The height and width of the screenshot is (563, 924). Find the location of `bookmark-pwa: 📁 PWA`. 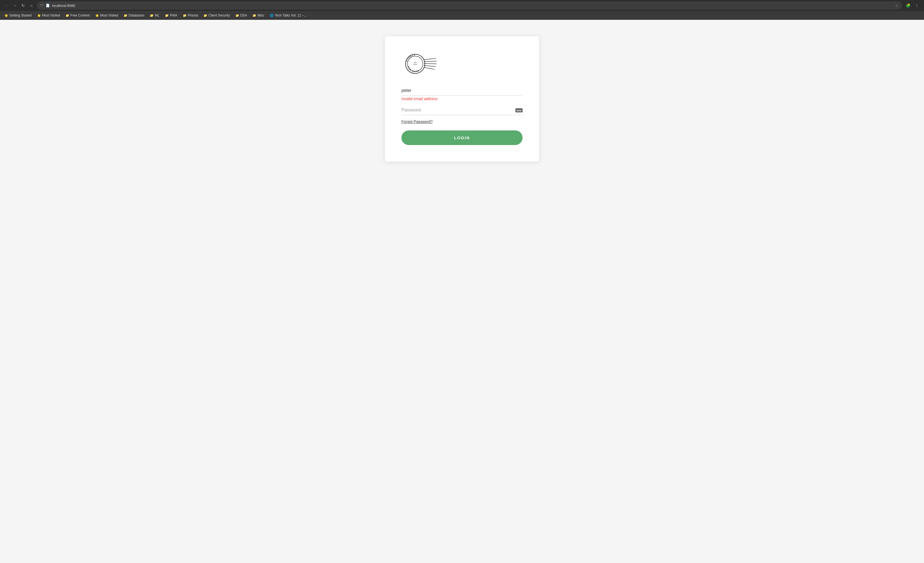

bookmark-pwa: 📁 PWA is located at coordinates (171, 15).